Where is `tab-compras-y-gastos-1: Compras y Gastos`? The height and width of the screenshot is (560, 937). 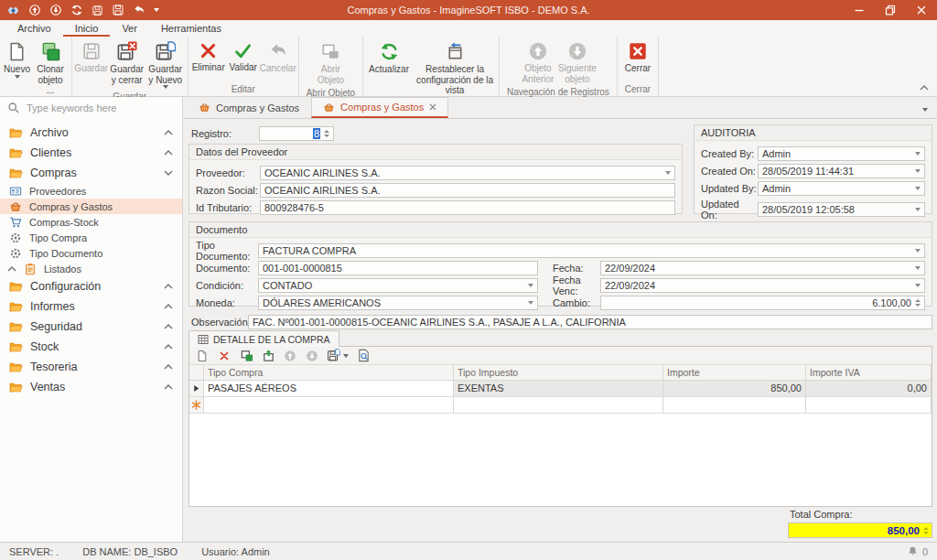
tab-compras-y-gastos-1: Compras y Gastos is located at coordinates (249, 108).